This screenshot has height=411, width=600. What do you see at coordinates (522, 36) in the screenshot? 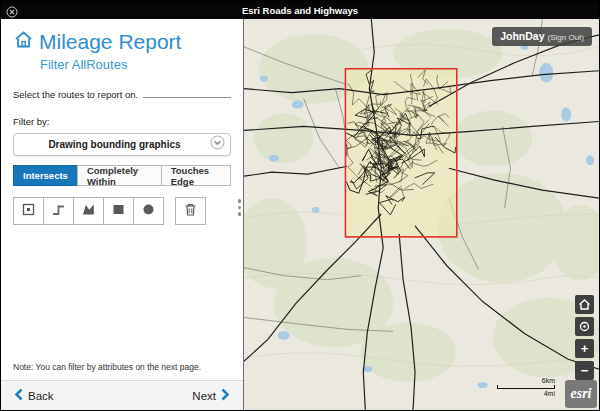
I see `user-name: JohnDay` at bounding box center [522, 36].